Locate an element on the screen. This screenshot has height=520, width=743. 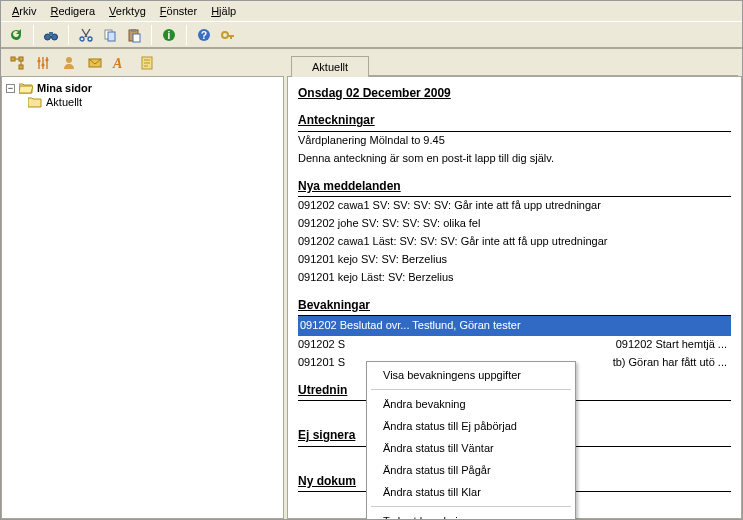
bevakning-row-right: tb) Göran har fått utö ... is located at coordinates (670, 363).